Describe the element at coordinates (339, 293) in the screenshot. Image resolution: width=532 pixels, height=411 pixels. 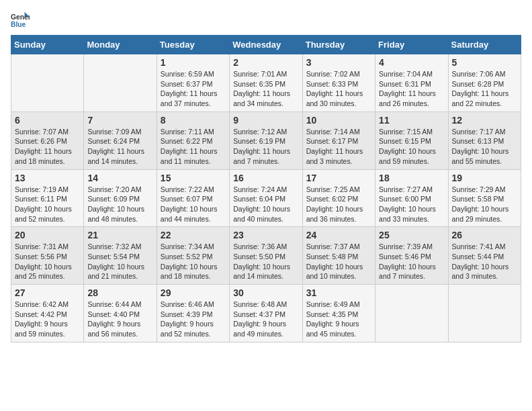
I see `day-number: 31` at that location.